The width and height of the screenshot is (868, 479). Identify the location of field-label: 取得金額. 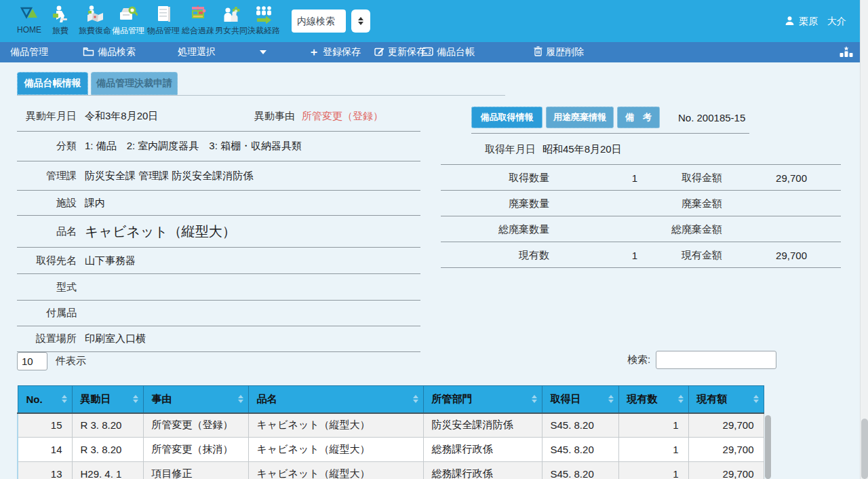
(668, 178).